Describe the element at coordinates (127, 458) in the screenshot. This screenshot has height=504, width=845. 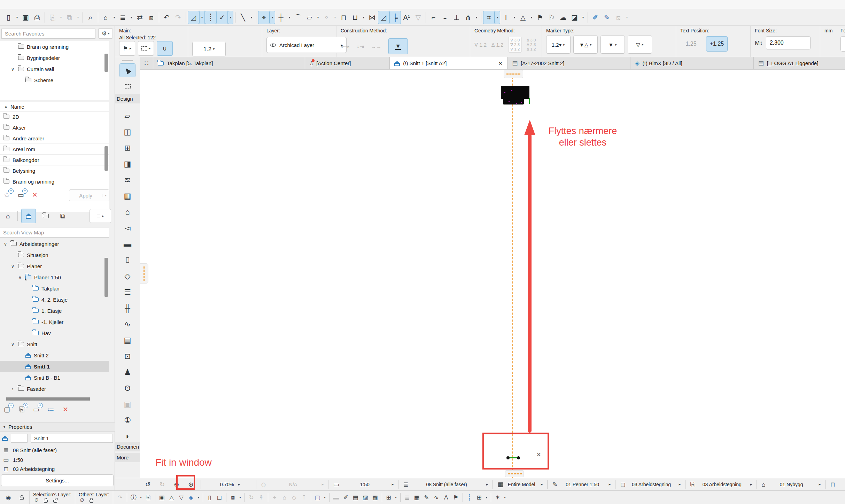
I see `more-section-label: More` at that location.